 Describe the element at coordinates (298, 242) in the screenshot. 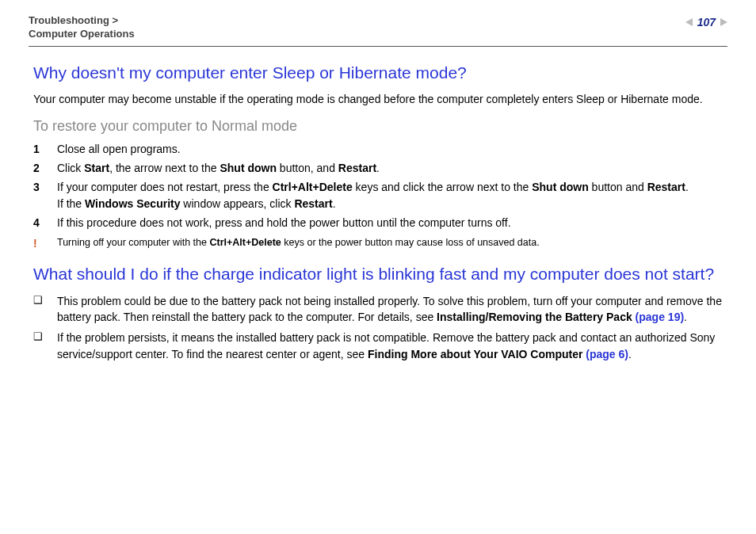

I see `warning-text: Turning off your computer with the Ctrl+…` at that location.